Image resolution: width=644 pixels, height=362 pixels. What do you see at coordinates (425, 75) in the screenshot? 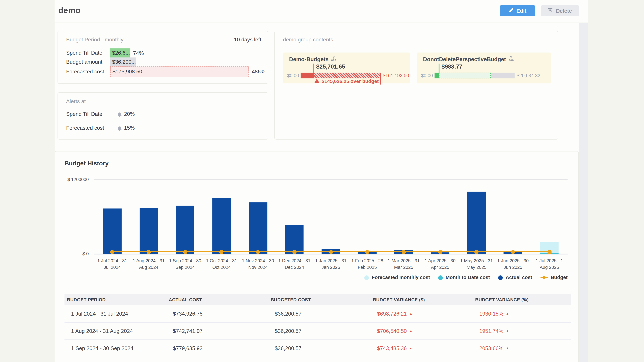
I see `bar-min-label: $0.00` at bounding box center [425, 75].